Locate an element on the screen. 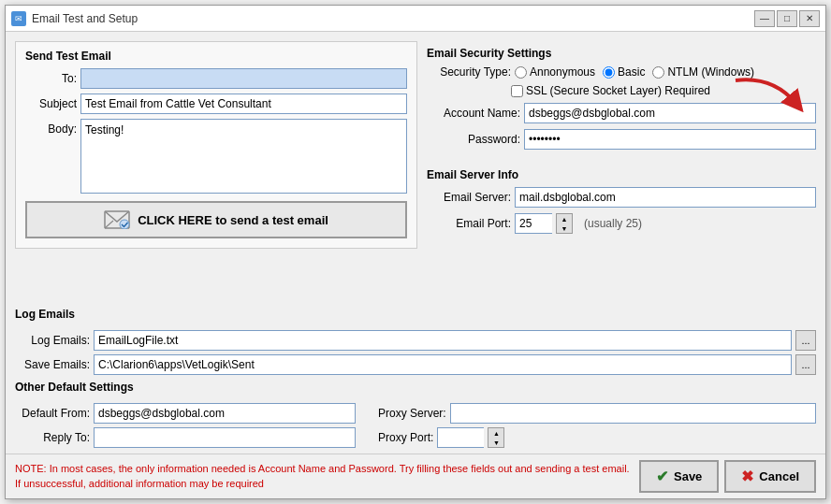 The image size is (831, 504). cancel-label: Cancel is located at coordinates (779, 477).